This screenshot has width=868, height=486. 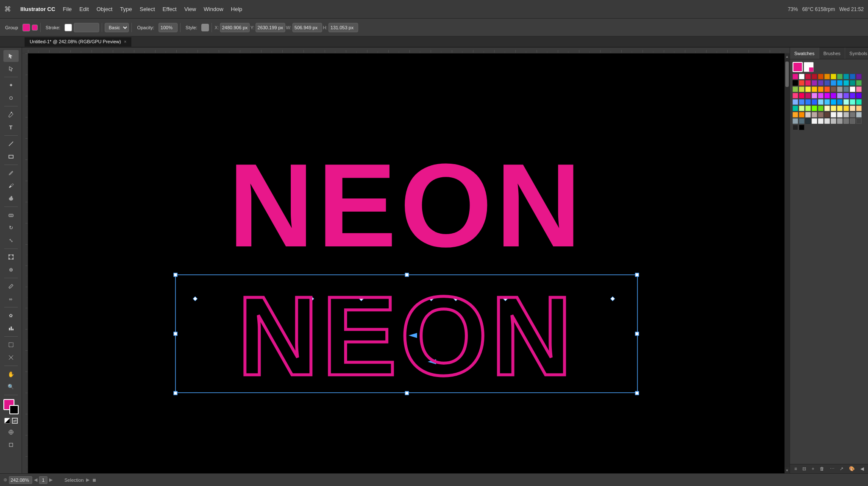 I want to click on rotate-tool-btn: ↻, so click(x=11, y=228).